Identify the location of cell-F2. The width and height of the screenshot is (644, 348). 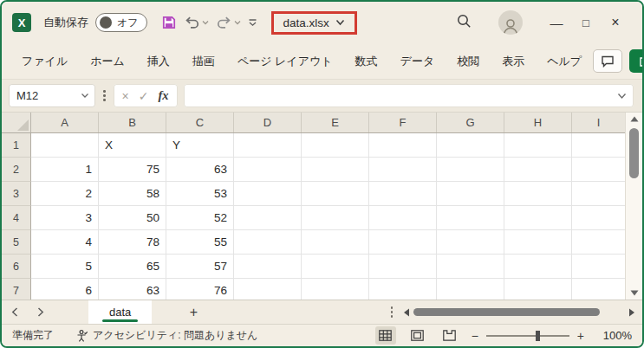
(403, 170).